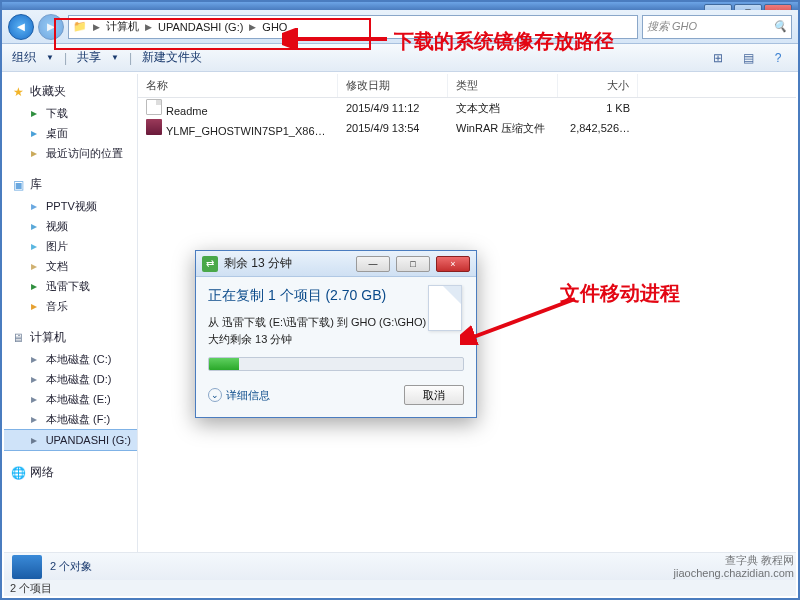 This screenshot has width=800, height=600. What do you see at coordinates (274, 27) in the screenshot?
I see `breadcrumb-item: GHO` at bounding box center [274, 27].